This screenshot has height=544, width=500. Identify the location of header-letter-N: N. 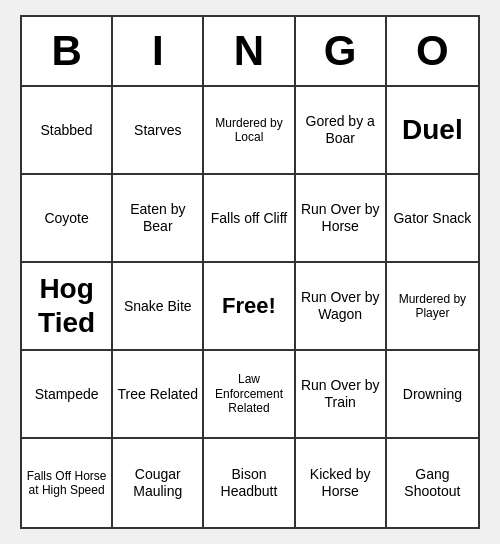
(250, 51).